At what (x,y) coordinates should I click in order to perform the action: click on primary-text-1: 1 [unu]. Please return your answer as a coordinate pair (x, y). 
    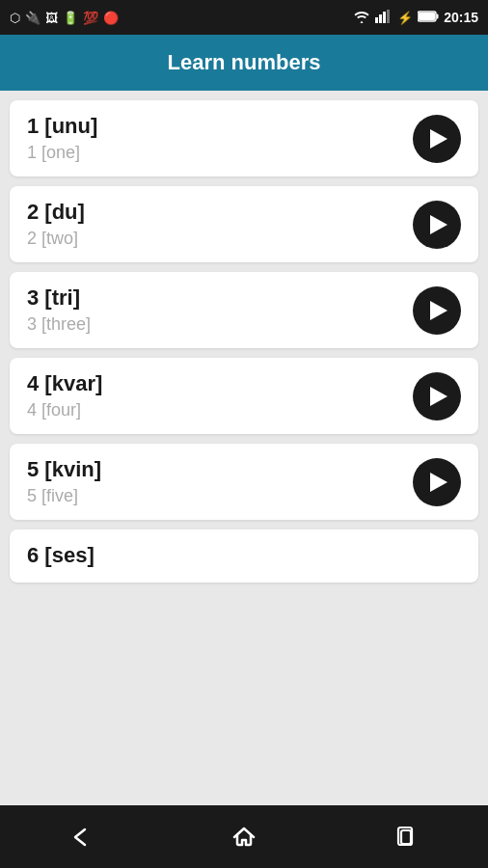
    Looking at the image, I should click on (62, 126).